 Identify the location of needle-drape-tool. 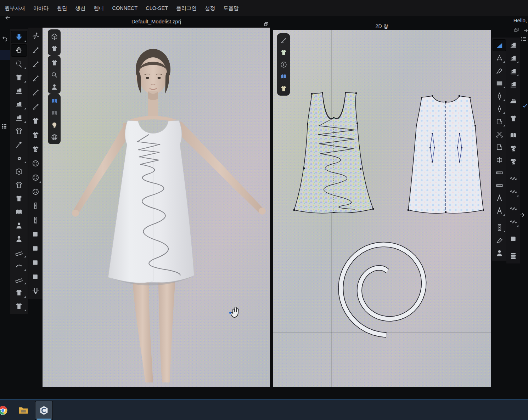
(35, 93).